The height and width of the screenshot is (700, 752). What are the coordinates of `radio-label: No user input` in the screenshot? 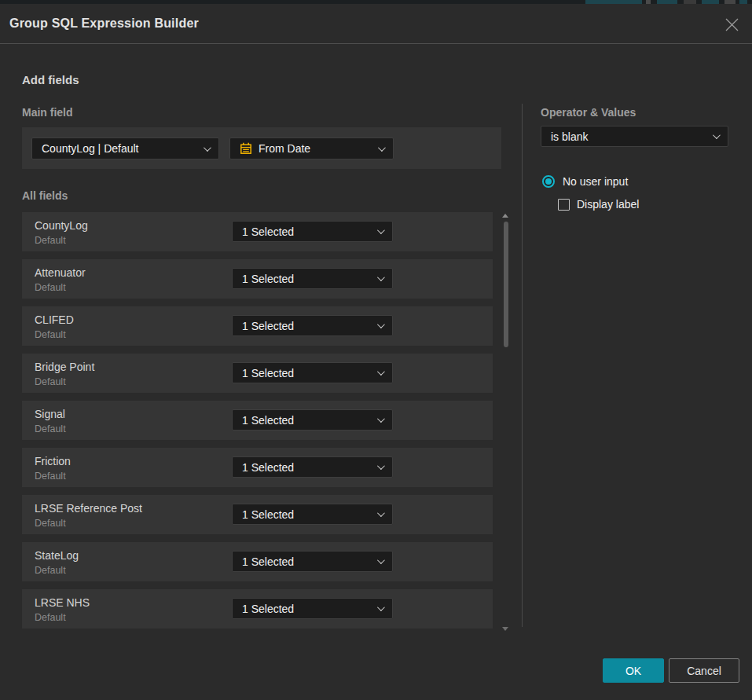 It's located at (596, 181).